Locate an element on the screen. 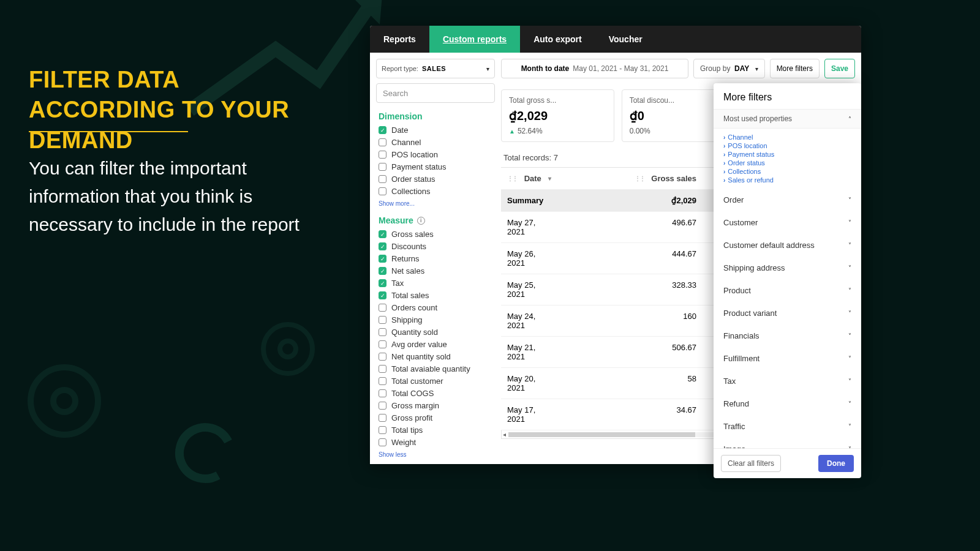 Image resolution: width=980 pixels, height=551 pixels. filters-subtitle: Most used properties ˄ is located at coordinates (788, 119).